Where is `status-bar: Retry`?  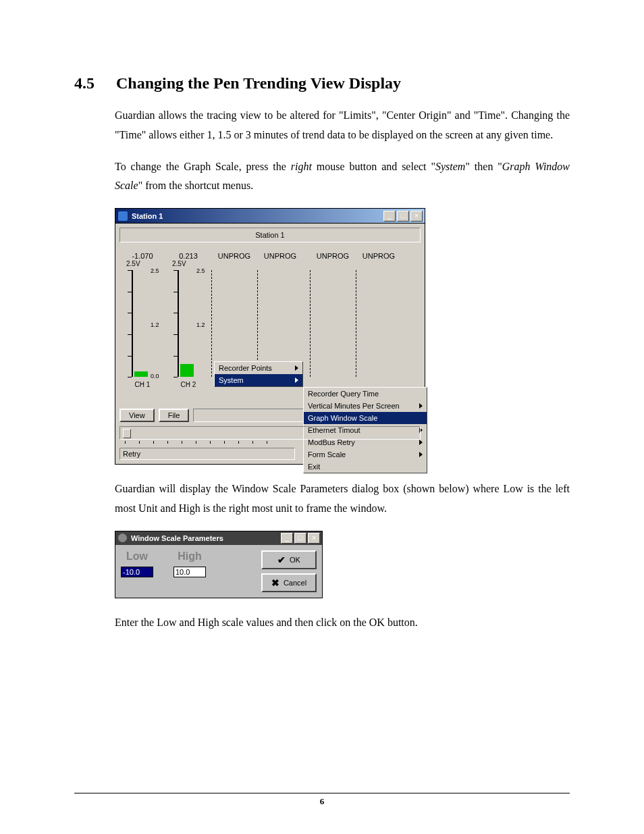 status-bar: Retry is located at coordinates (207, 454).